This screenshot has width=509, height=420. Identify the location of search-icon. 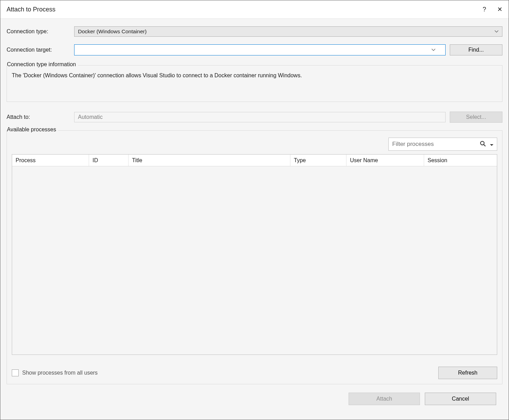
(483, 144).